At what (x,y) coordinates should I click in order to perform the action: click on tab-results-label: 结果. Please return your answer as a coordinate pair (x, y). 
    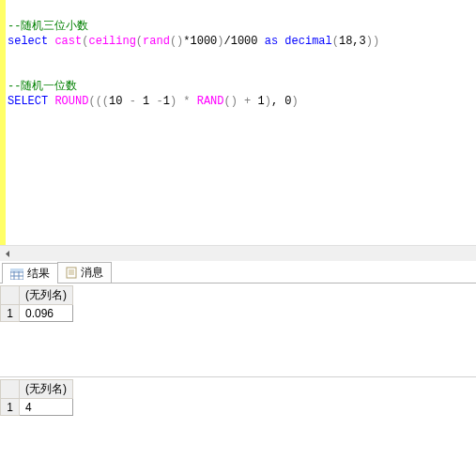
    Looking at the image, I should click on (38, 274).